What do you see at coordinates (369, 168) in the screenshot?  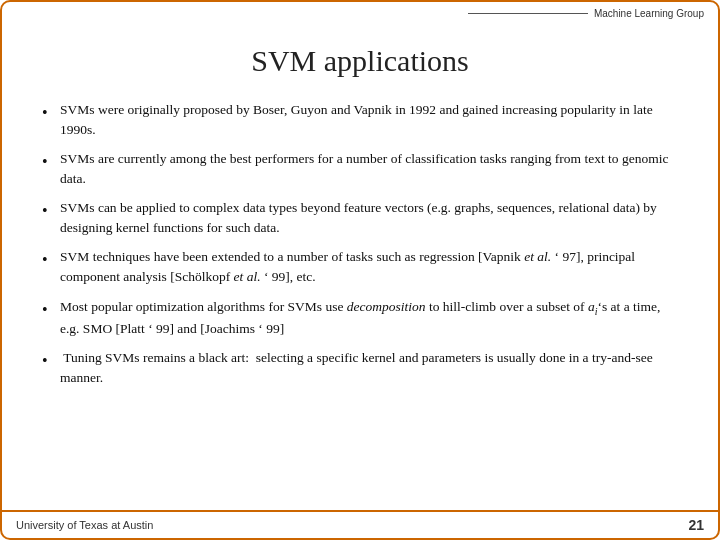 I see `bullet-text: SVMs are currently among the best perfor…` at bounding box center [369, 168].